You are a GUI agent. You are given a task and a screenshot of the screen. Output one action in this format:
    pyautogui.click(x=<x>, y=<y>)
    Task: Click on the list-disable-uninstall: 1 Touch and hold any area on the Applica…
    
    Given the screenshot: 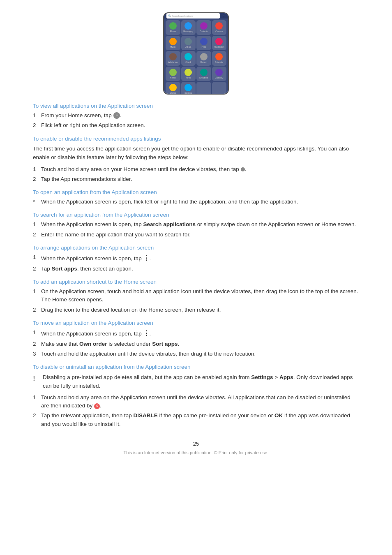 What is the action you would take?
    pyautogui.click(x=196, y=411)
    